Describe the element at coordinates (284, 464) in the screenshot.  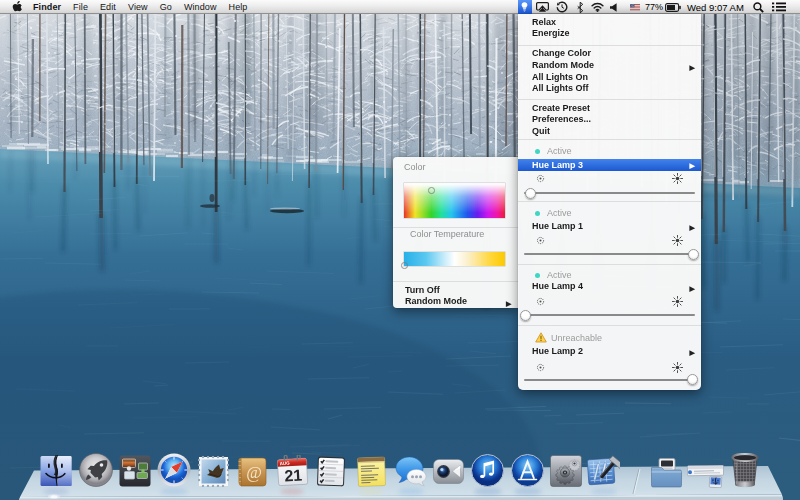
I see `svg-text: AUG` at that location.